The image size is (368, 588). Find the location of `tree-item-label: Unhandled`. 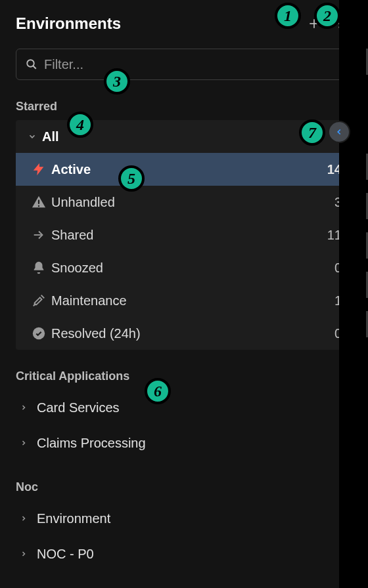

tree-item-label: Unhandled is located at coordinates (191, 202).